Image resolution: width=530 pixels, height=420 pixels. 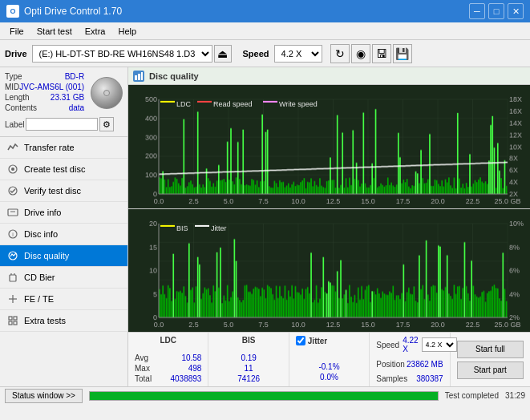 I want to click on stats-row: LDC Avg 10.58 Max 498 Total 4038893, so click(x=329, y=359).